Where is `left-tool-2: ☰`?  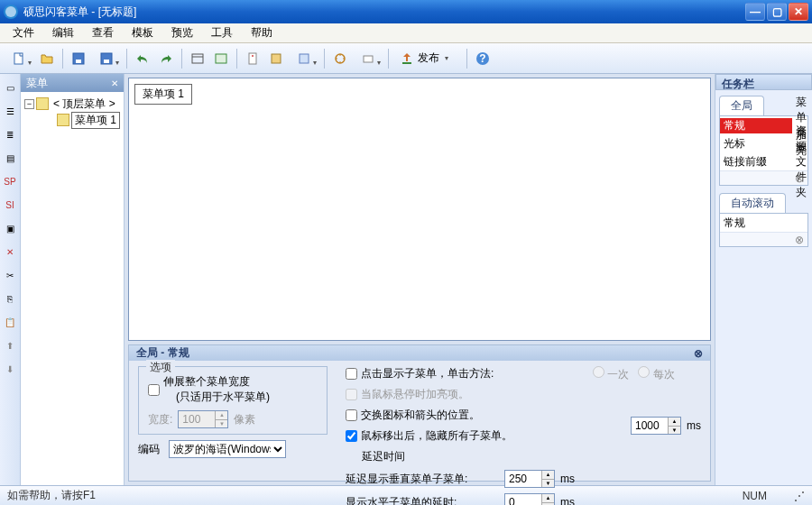 left-tool-2: ☰ is located at coordinates (10, 111).